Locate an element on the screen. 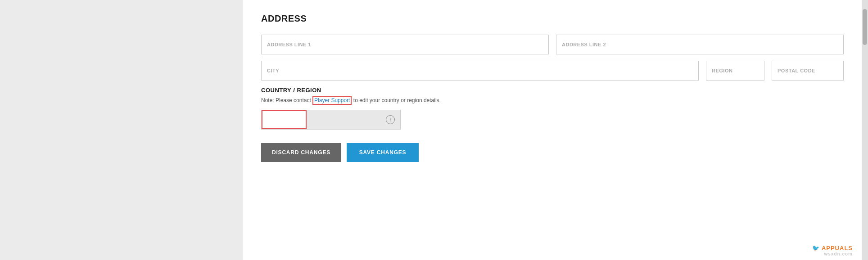  scrollbar is located at coordinates (865, 130).